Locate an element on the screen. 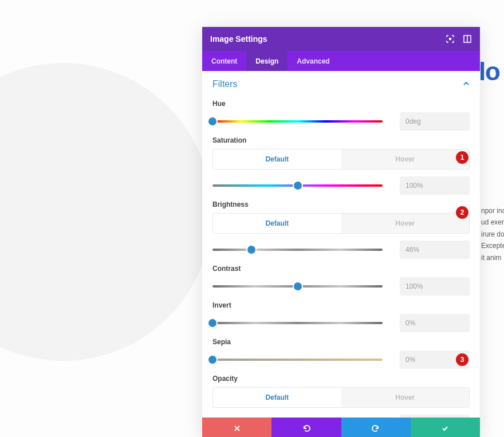 This screenshot has width=504, height=437. annotation-1: 1 is located at coordinates (462, 158).